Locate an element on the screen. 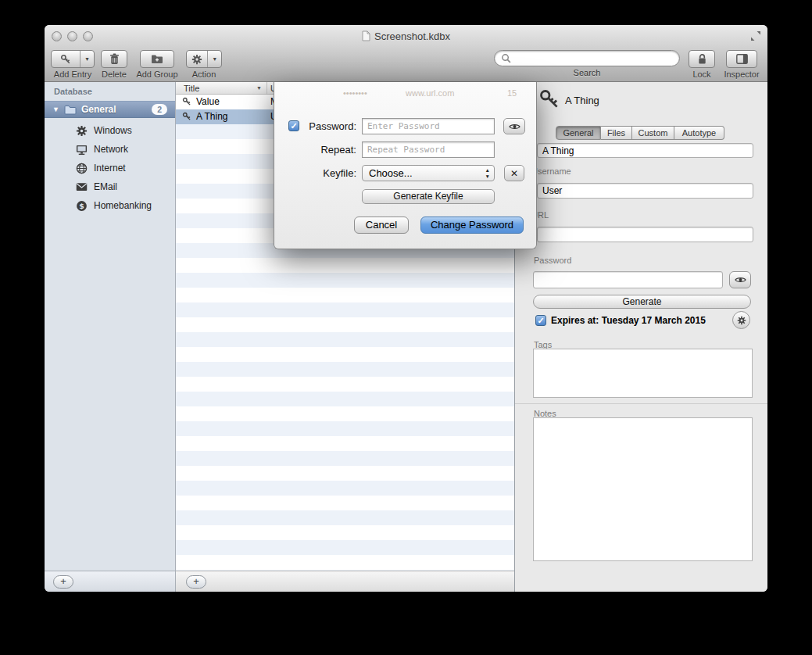 Image resolution: width=812 pixels, height=655 pixels. sort-indicator-icon: ▼ is located at coordinates (259, 88).